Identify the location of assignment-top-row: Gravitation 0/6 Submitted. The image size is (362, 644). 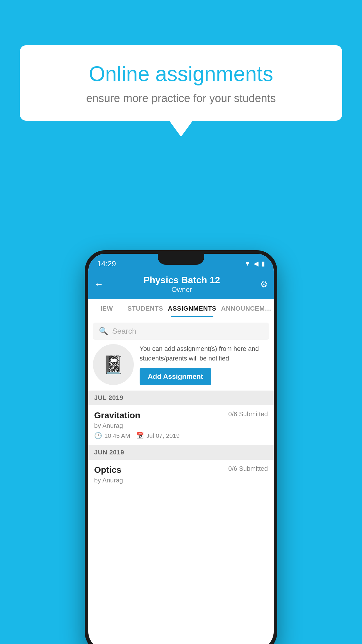
(181, 415).